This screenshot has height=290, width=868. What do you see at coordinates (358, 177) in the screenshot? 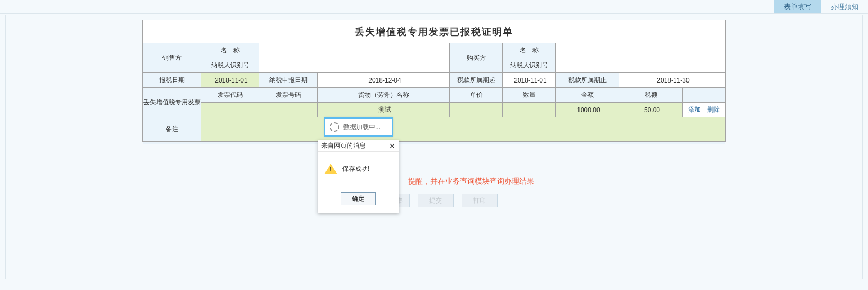
I see `message-dialog: 来自网页的消息 ✕ 保存成功! 确定` at bounding box center [358, 177].